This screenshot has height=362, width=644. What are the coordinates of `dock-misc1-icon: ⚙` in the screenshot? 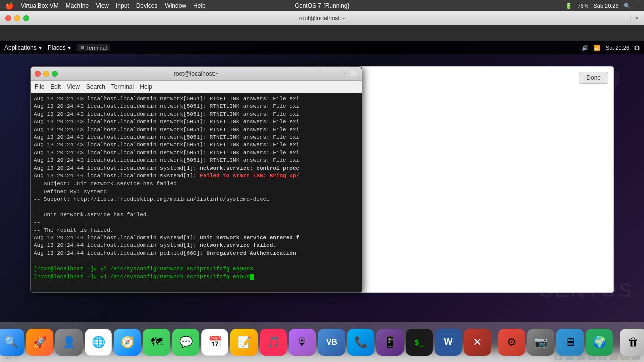 It's located at (512, 342).